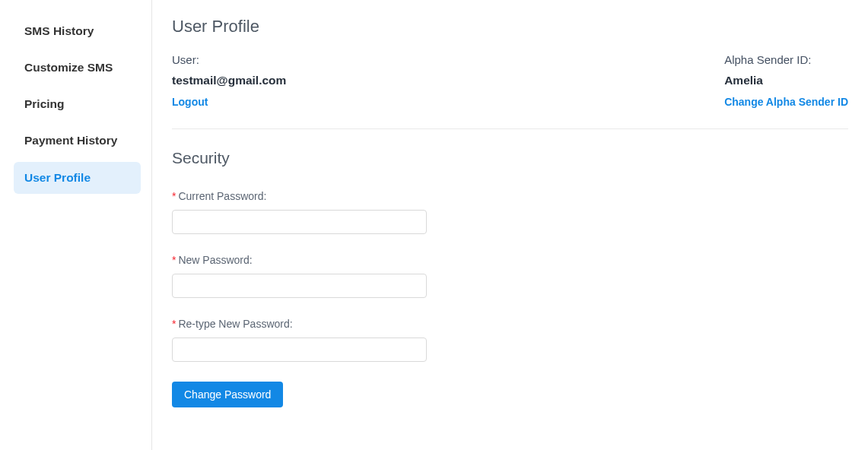  What do you see at coordinates (787, 81) in the screenshot?
I see `alpha-sender-block: Alpha Sender ID: Amelia Change Alpha Sen…` at bounding box center [787, 81].